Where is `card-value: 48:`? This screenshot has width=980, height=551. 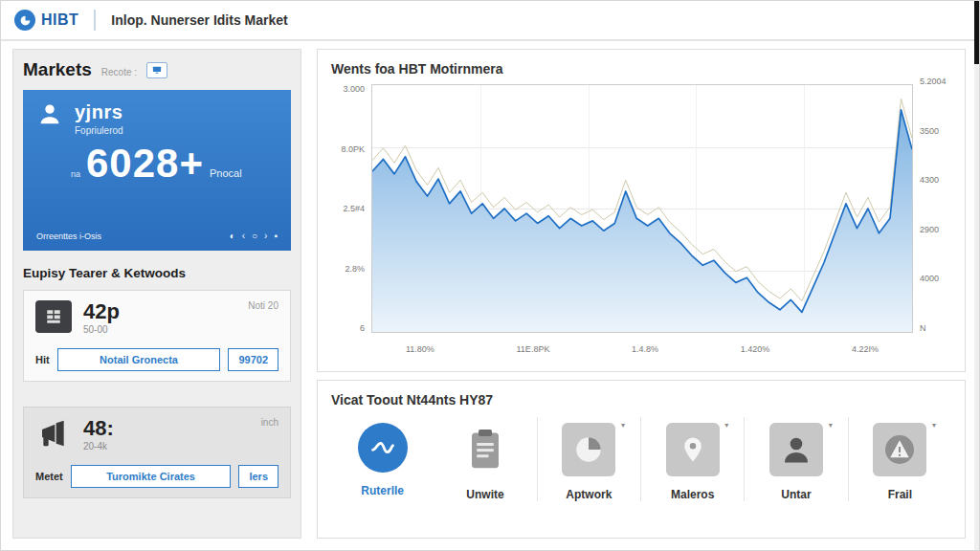
card-value: 48: is located at coordinates (99, 429).